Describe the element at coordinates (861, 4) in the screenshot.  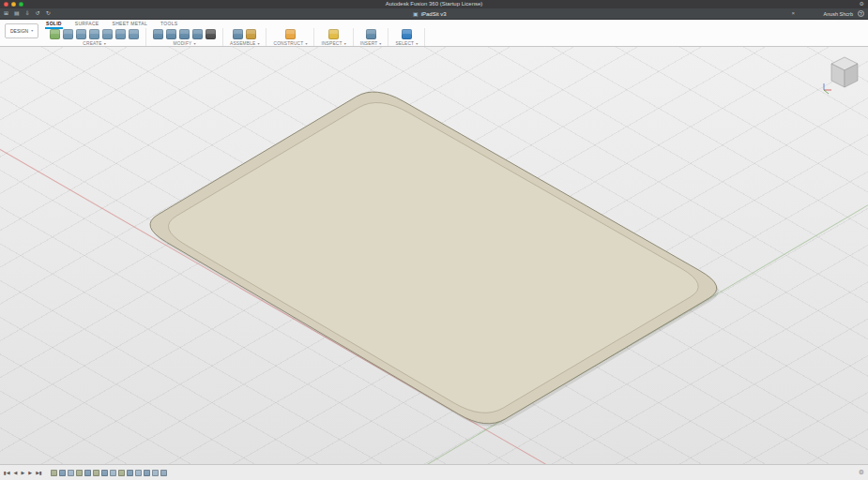
I see `settings-gear-icon: ⚙` at that location.